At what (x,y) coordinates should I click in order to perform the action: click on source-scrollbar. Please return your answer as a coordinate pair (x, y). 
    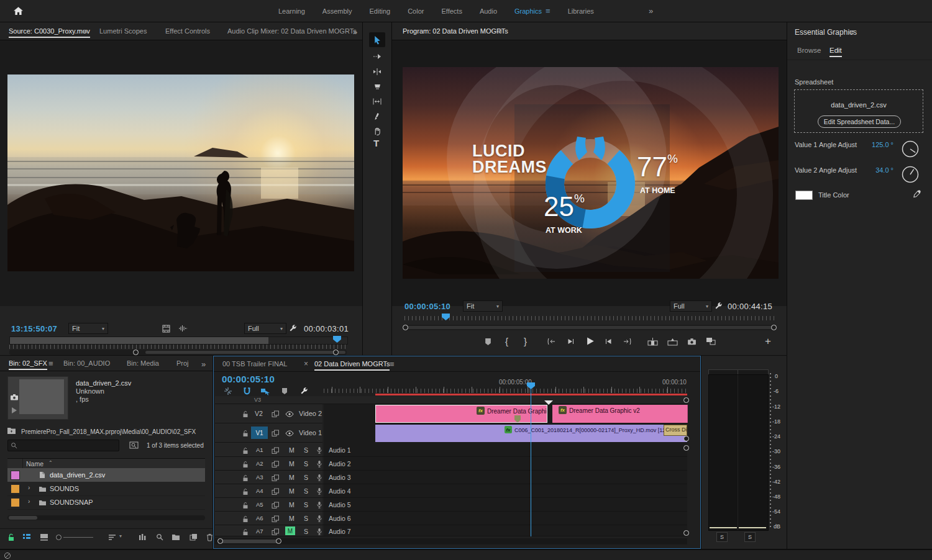
    Looking at the image, I should click on (178, 353).